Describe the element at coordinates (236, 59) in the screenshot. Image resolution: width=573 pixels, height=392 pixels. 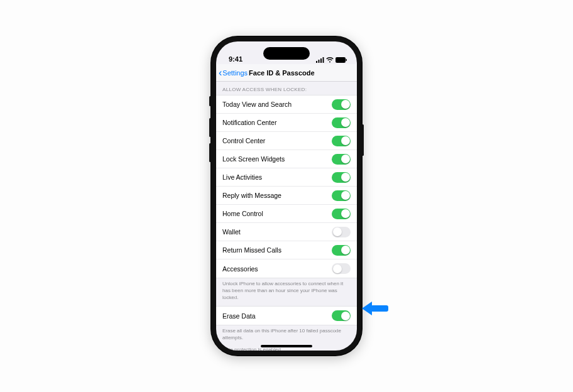
I see `status-time: 9:41` at that location.